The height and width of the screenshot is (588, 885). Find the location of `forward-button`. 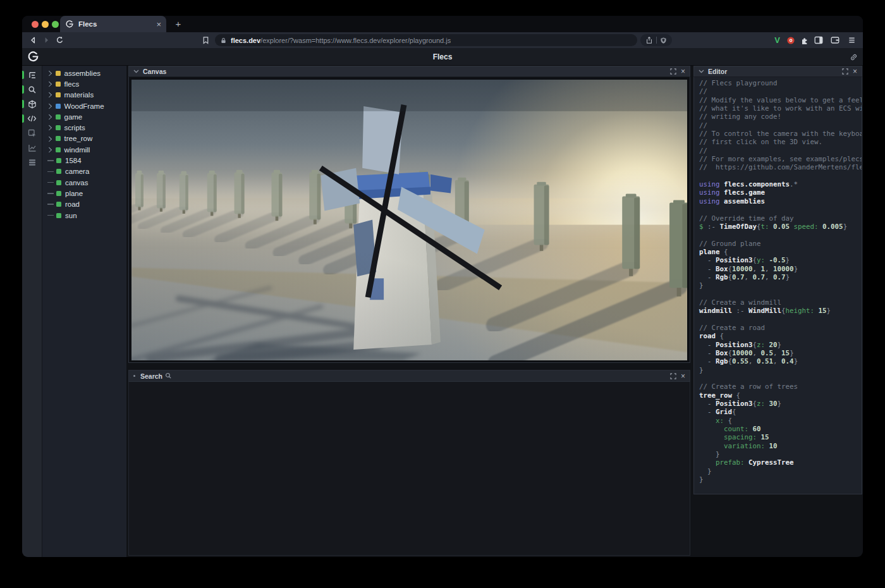

forward-button is located at coordinates (47, 40).